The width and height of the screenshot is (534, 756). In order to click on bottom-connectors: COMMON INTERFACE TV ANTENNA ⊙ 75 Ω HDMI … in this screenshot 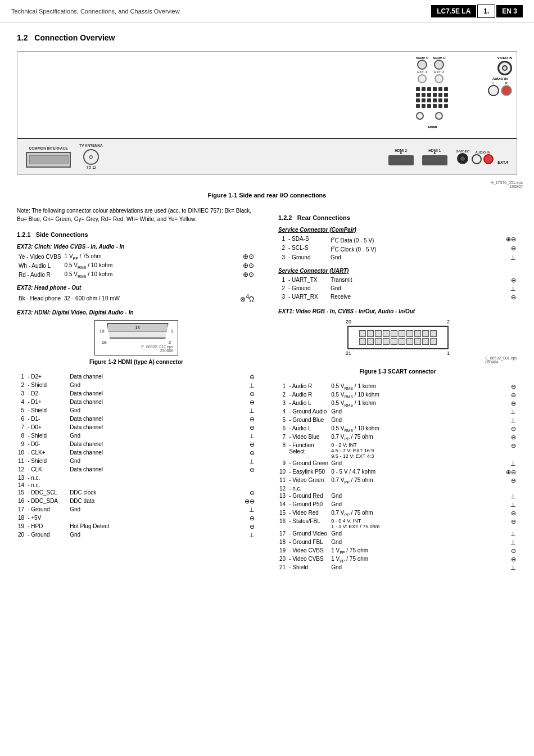, I will do `click(267, 156)`.